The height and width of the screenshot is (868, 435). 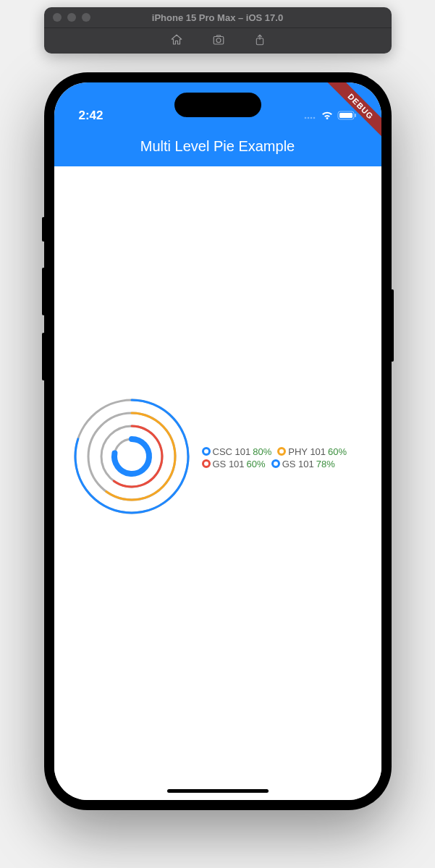 I want to click on simulator-window: iPhone 15 Pro Max – iOS 17.0, so click(x=218, y=30).